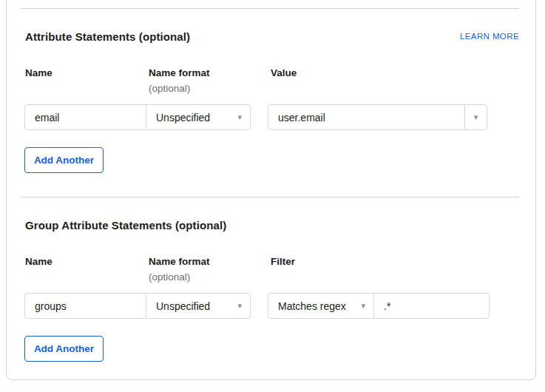  What do you see at coordinates (183, 118) in the screenshot?
I see `s1-name-format-value: Unspecified` at bounding box center [183, 118].